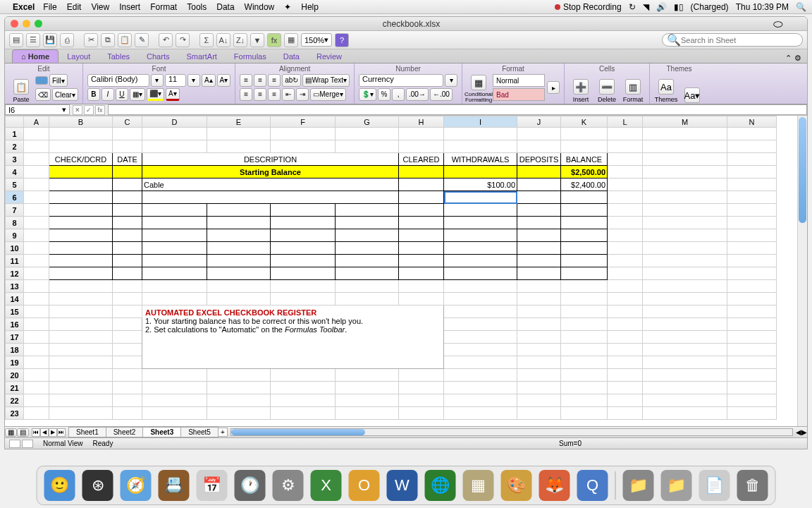 The height and width of the screenshot is (508, 812). What do you see at coordinates (303, 388) in the screenshot?
I see `cell-F21` at bounding box center [303, 388].